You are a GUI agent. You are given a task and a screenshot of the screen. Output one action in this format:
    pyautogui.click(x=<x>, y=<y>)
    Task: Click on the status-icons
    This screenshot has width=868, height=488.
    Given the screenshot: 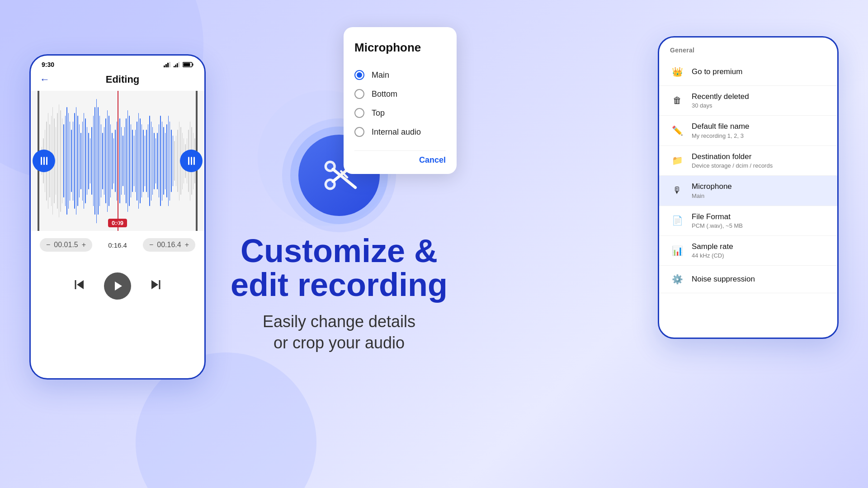 What is the action you would take?
    pyautogui.click(x=179, y=65)
    